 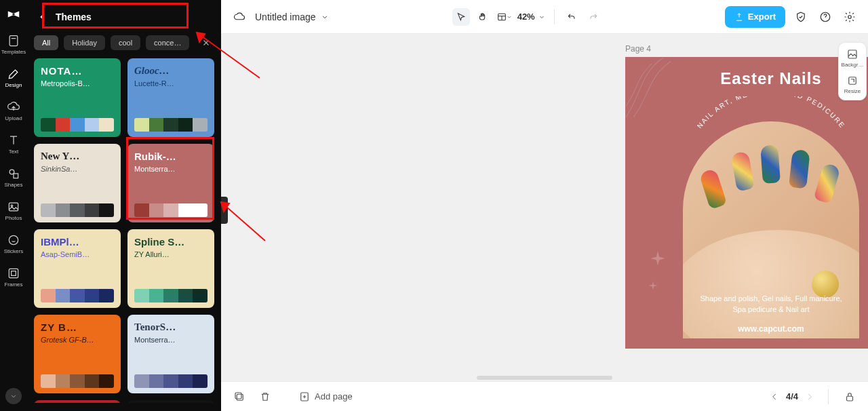 I want to click on redo-button, so click(x=593, y=17).